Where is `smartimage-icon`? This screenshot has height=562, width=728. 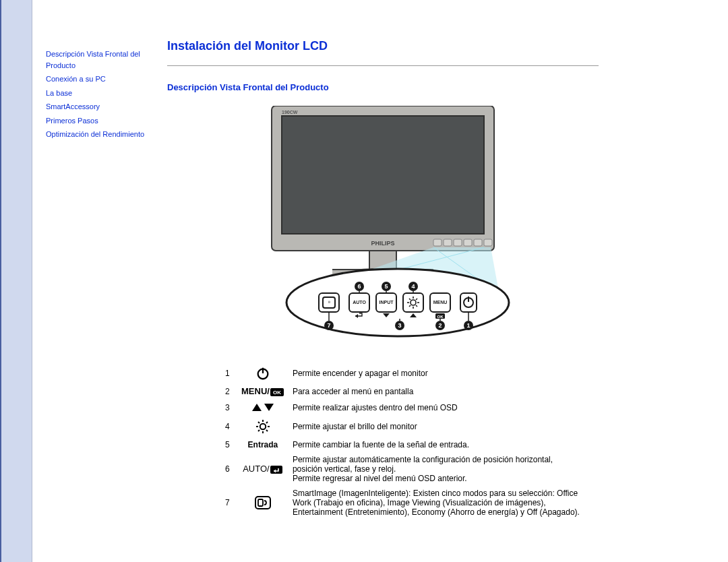
smartimage-icon is located at coordinates (263, 503).